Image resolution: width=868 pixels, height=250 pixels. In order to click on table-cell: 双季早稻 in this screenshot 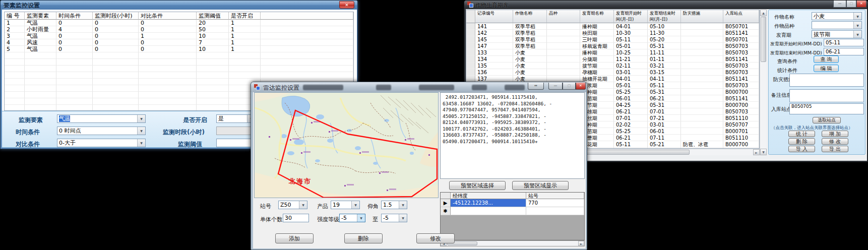, I will do `click(530, 26)`.